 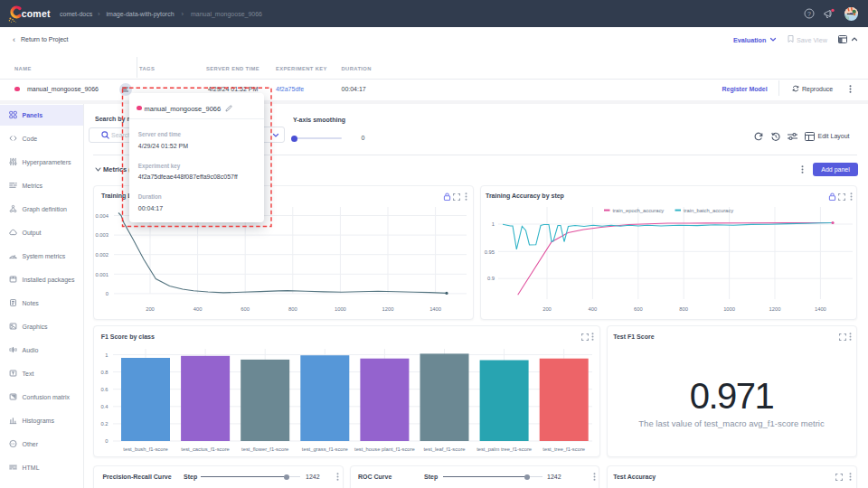 I want to click on svg-text: test_house plant_f1-score, so click(x=385, y=449).